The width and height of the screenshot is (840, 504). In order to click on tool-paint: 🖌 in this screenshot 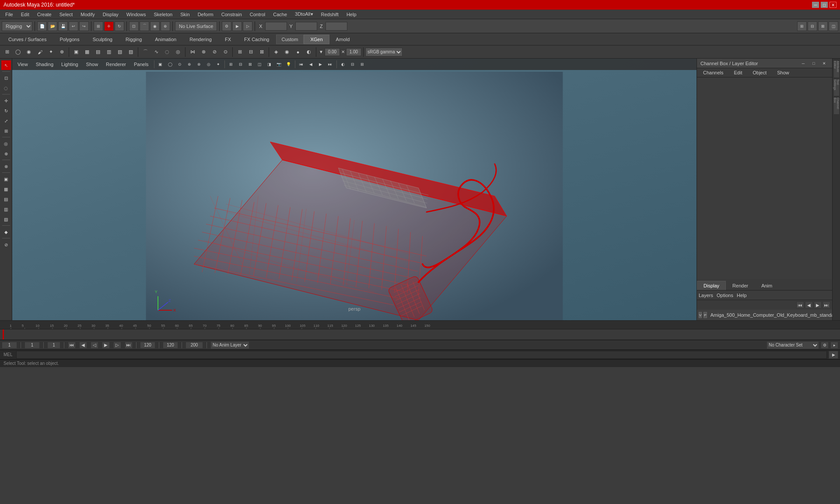, I will do `click(40, 52)`.